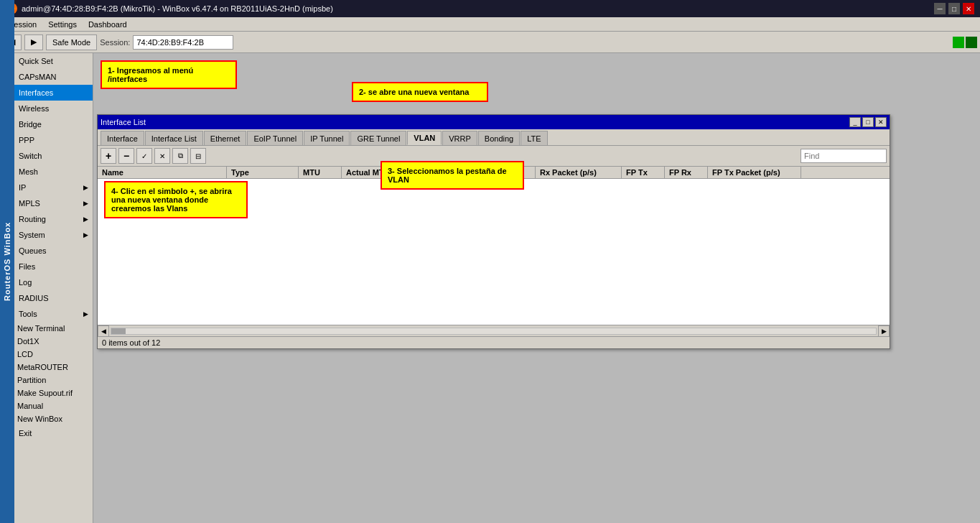 This screenshot has width=980, height=523. Describe the element at coordinates (844, 156) in the screenshot. I see `search-input` at that location.